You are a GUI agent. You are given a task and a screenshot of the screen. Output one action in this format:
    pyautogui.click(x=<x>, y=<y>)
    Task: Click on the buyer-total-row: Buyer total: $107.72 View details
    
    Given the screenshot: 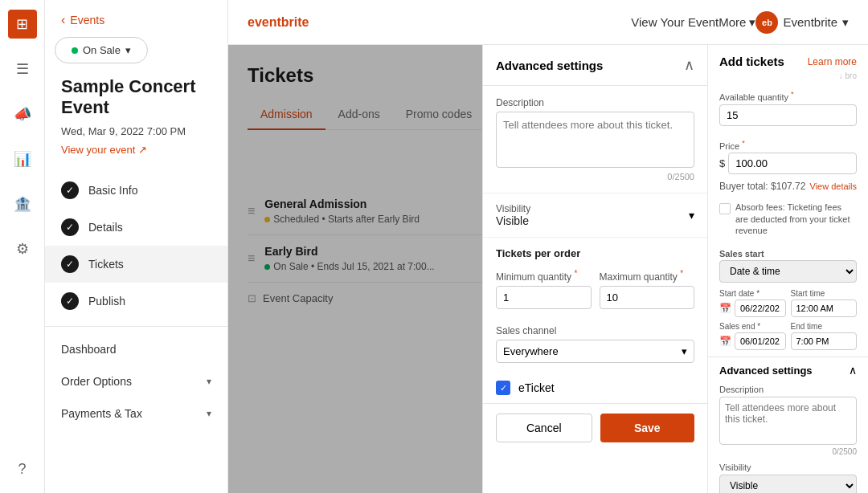 What is the action you would take?
    pyautogui.click(x=788, y=189)
    